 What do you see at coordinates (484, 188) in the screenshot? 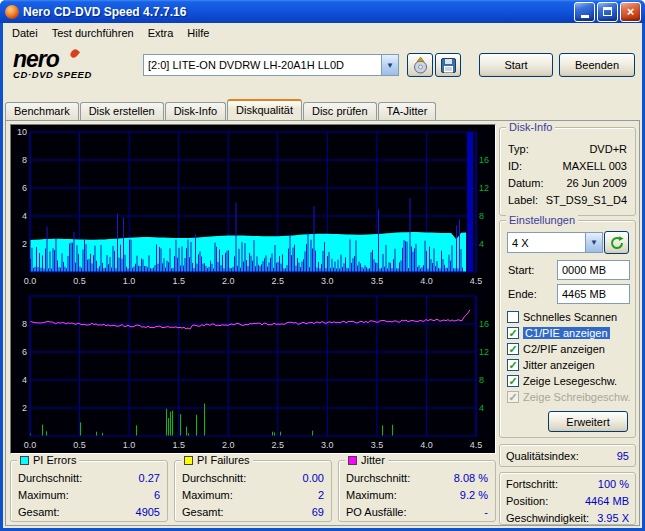
I see `svg-text: 12` at bounding box center [484, 188].